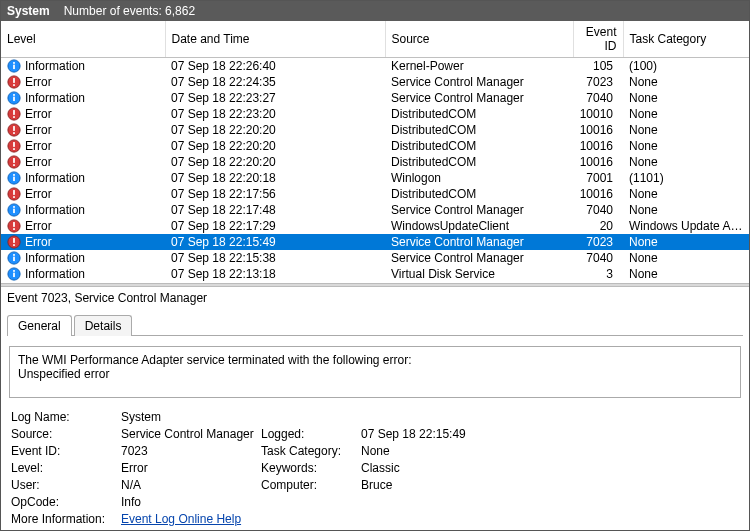 The width and height of the screenshot is (750, 531). Describe the element at coordinates (66, 485) in the screenshot. I see `lbl-user: User:` at that location.